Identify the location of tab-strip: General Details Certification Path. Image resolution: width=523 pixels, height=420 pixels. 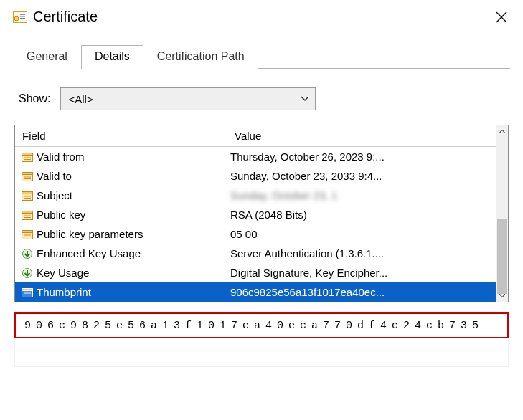
(261, 52).